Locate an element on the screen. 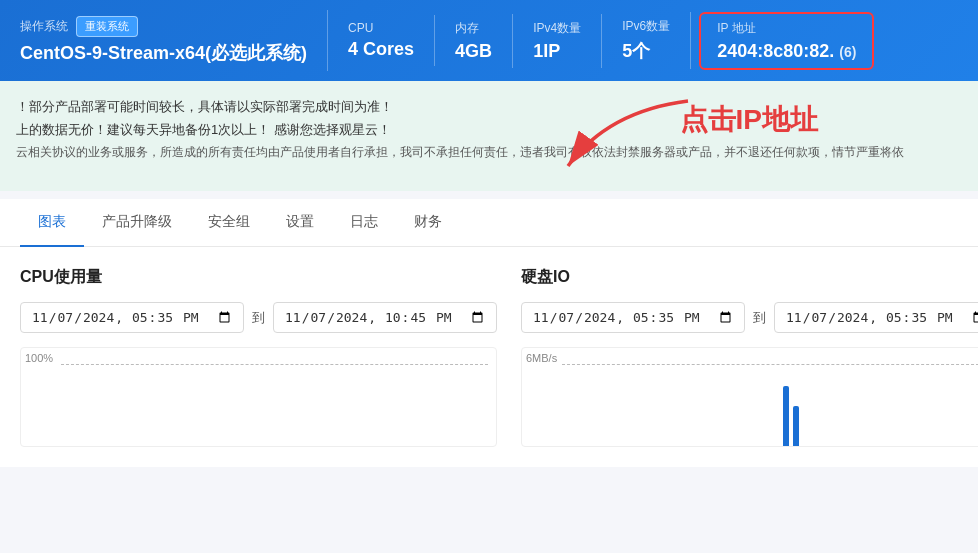 This screenshot has width=978, height=553. cpu-date-range: 到 is located at coordinates (258, 318).